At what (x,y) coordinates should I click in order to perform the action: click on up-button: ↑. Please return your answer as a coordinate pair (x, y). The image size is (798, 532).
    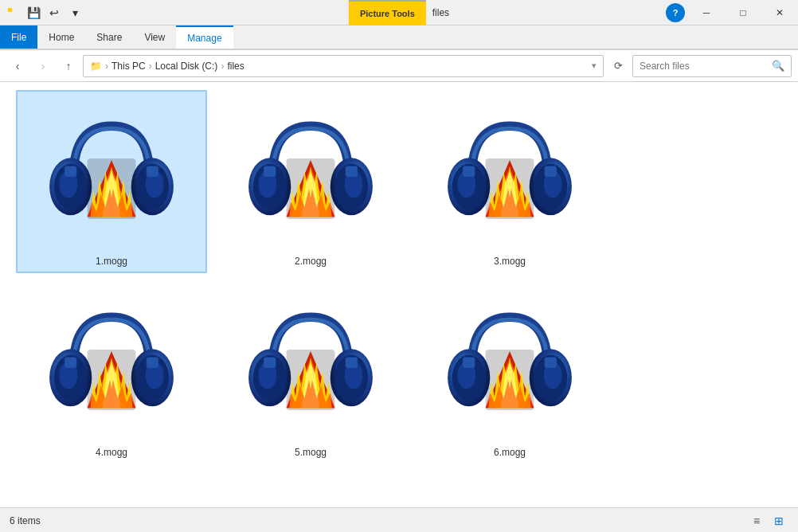
    Looking at the image, I should click on (68, 66).